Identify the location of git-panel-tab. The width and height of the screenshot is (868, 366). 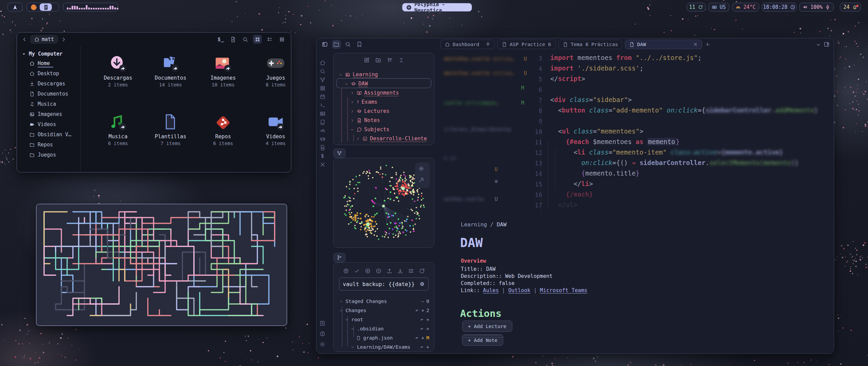
(339, 258).